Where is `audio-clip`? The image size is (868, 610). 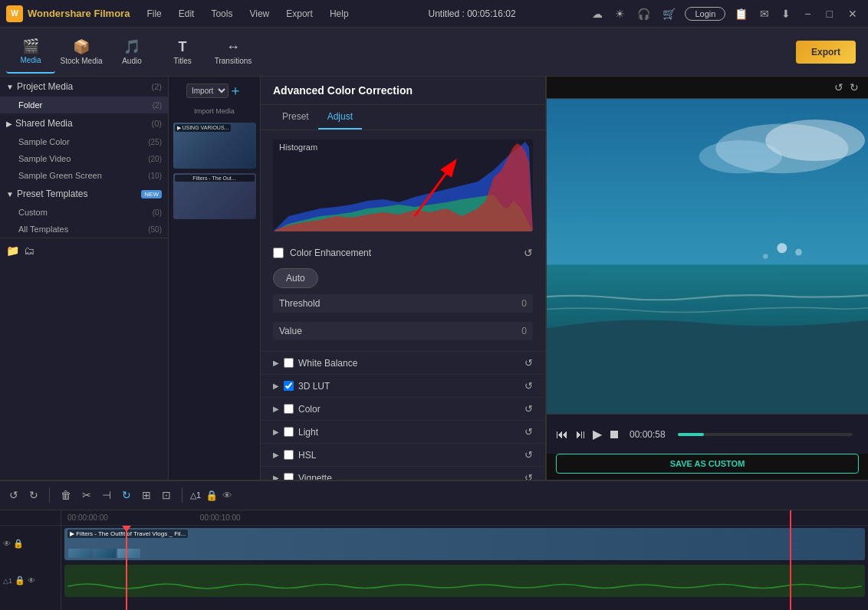
audio-clip is located at coordinates (465, 581).